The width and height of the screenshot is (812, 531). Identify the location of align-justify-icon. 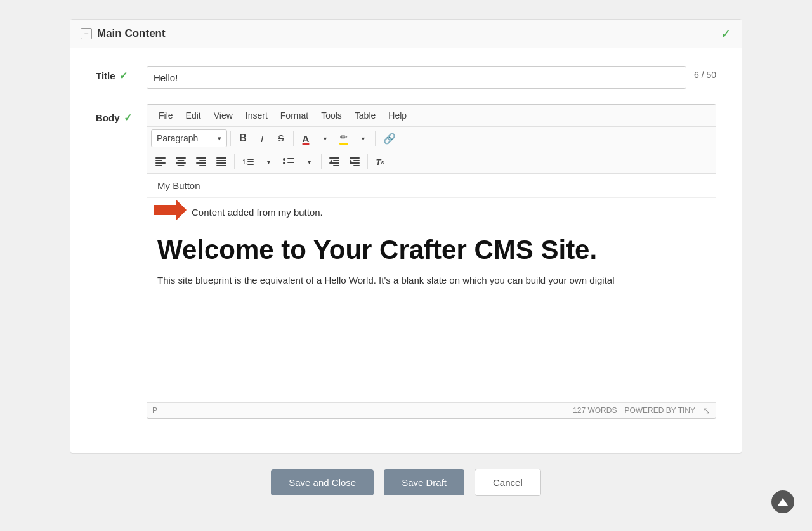
(221, 162).